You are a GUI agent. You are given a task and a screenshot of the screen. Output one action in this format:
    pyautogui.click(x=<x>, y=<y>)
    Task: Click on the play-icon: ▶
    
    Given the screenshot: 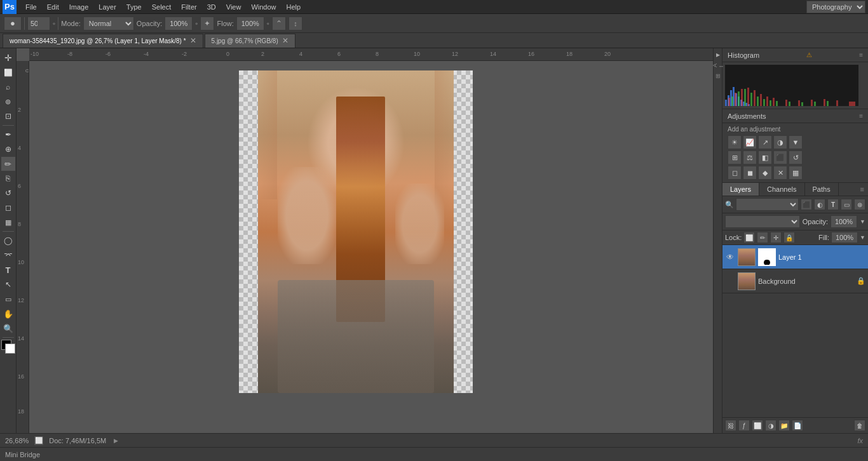 What is the action you would take?
    pyautogui.click(x=718, y=55)
    